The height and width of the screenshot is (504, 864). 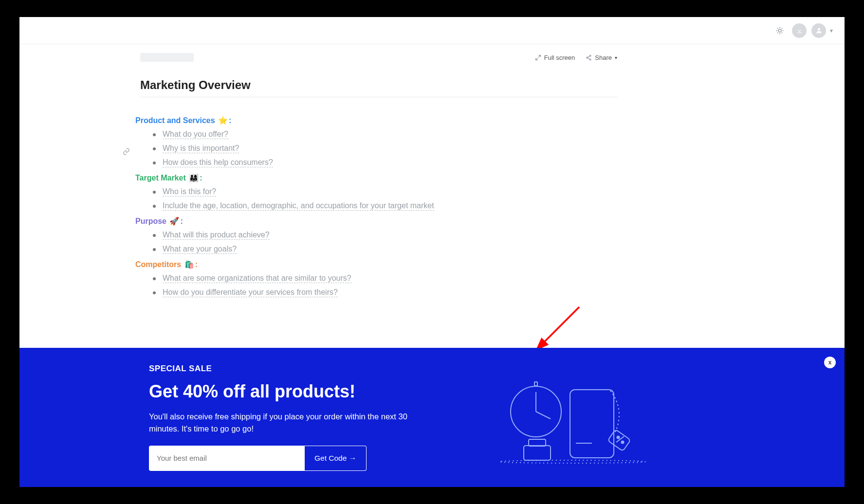 I want to click on section-heading: Product and Services ⭐:, so click(x=369, y=121).